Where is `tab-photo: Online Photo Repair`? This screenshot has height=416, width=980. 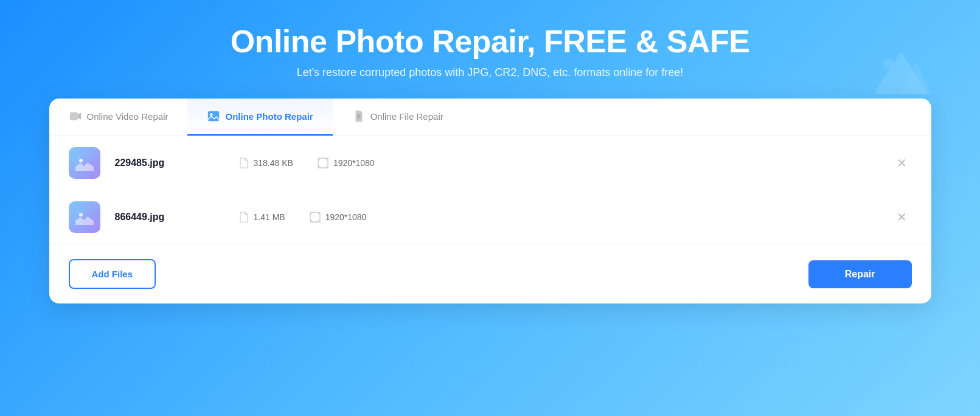
tab-photo: Online Photo Repair is located at coordinates (260, 117).